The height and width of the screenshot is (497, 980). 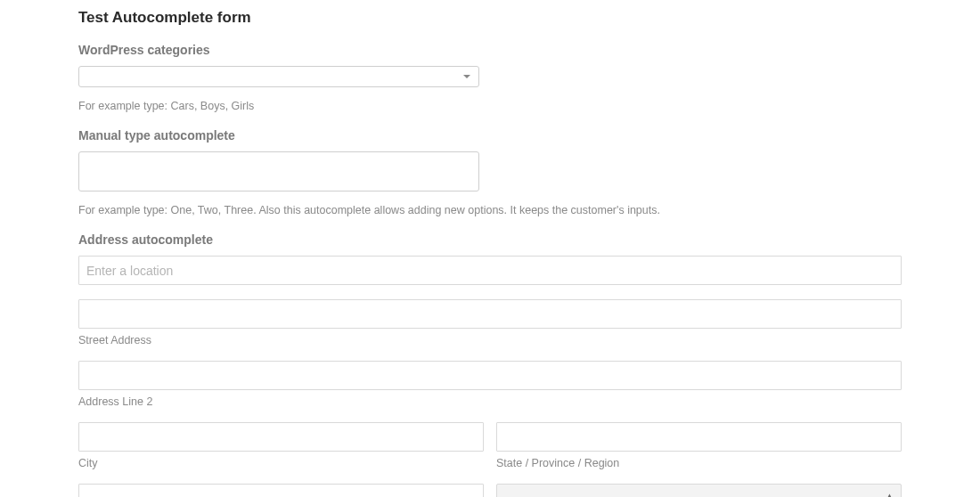 I want to click on street-row: Street Address, so click(x=490, y=322).